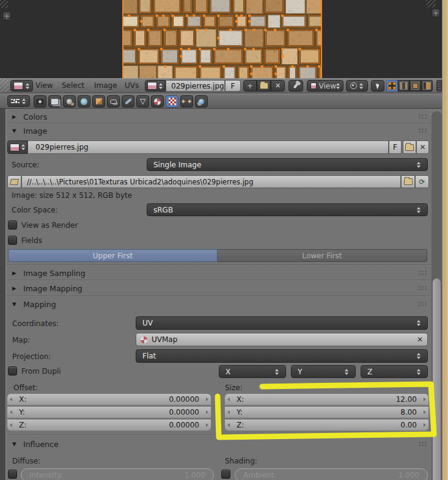 This screenshot has height=480, width=448. I want to click on tab-physics, so click(202, 101).